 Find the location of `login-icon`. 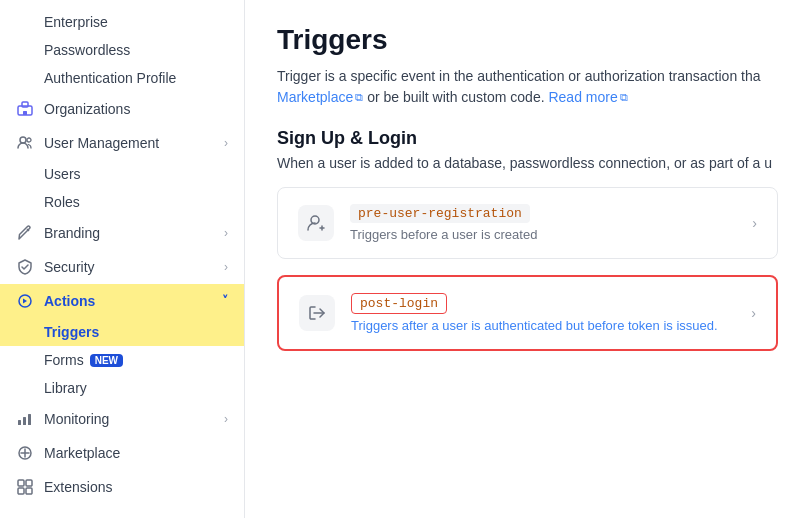

login-icon is located at coordinates (317, 313).